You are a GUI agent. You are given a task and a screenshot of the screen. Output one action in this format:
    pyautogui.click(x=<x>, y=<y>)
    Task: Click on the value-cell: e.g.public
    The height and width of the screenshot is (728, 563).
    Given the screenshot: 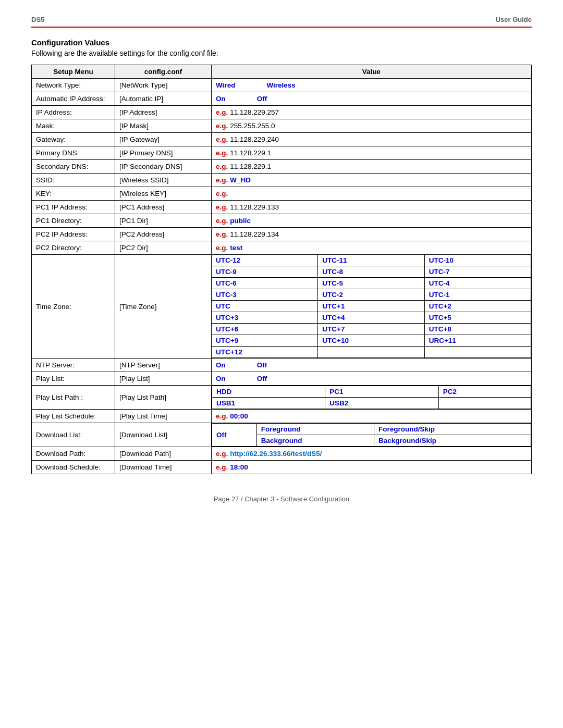 What is the action you would take?
    pyautogui.click(x=372, y=221)
    